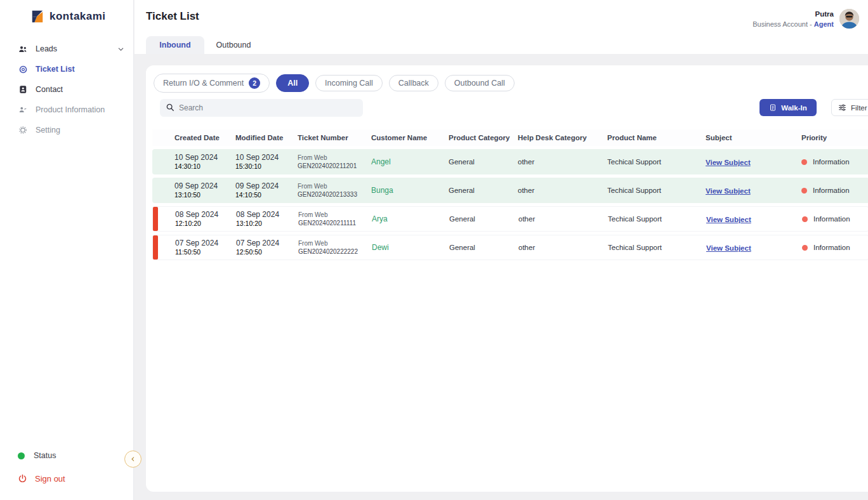 The image size is (868, 500). What do you see at coordinates (410, 138) in the screenshot?
I see `table-column-header: Customer Name` at bounding box center [410, 138].